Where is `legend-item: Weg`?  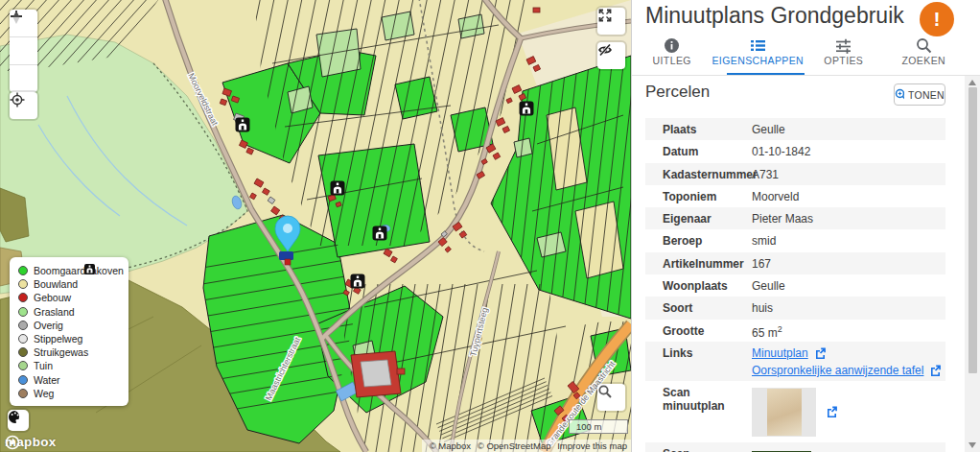
legend-item: Weg is located at coordinates (73, 393).